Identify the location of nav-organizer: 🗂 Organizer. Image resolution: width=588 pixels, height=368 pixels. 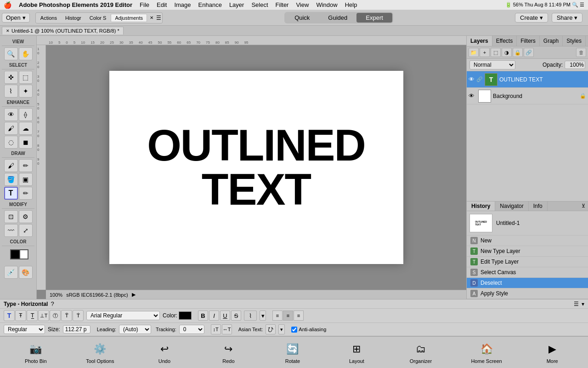
(421, 352).